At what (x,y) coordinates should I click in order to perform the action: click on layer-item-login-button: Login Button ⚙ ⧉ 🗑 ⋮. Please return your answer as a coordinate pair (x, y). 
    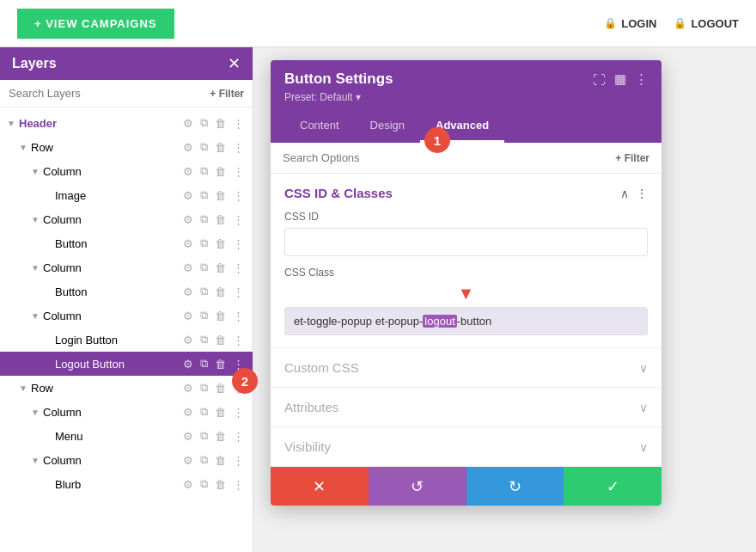
    Looking at the image, I should click on (126, 340).